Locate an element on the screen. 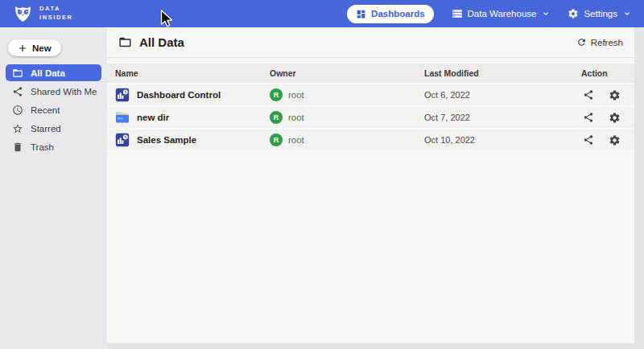 The image size is (644, 349). dashboards-label: Dashboards is located at coordinates (398, 14).